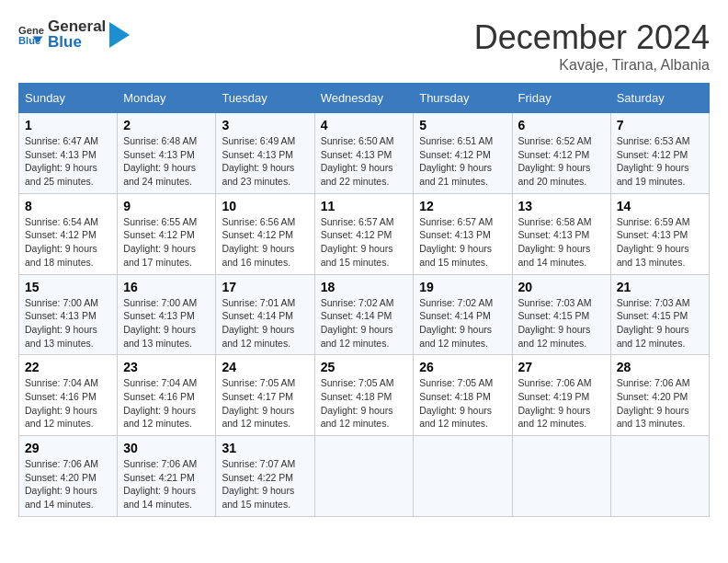  What do you see at coordinates (167, 315) in the screenshot?
I see `calendar-cell: 16 Sunrise: 7:00 AMSunset: 4:13 PMDaylig…` at bounding box center [167, 315].